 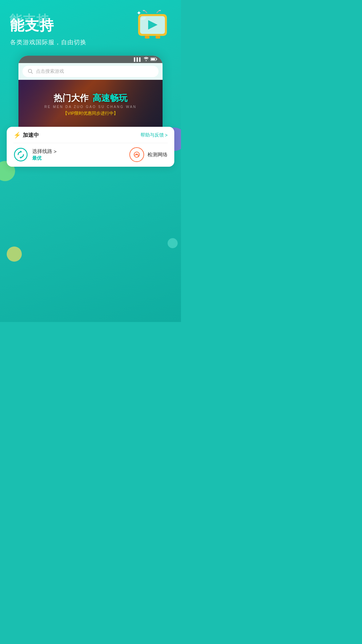 I want to click on accel-status-label: 加速中, so click(x=31, y=136).